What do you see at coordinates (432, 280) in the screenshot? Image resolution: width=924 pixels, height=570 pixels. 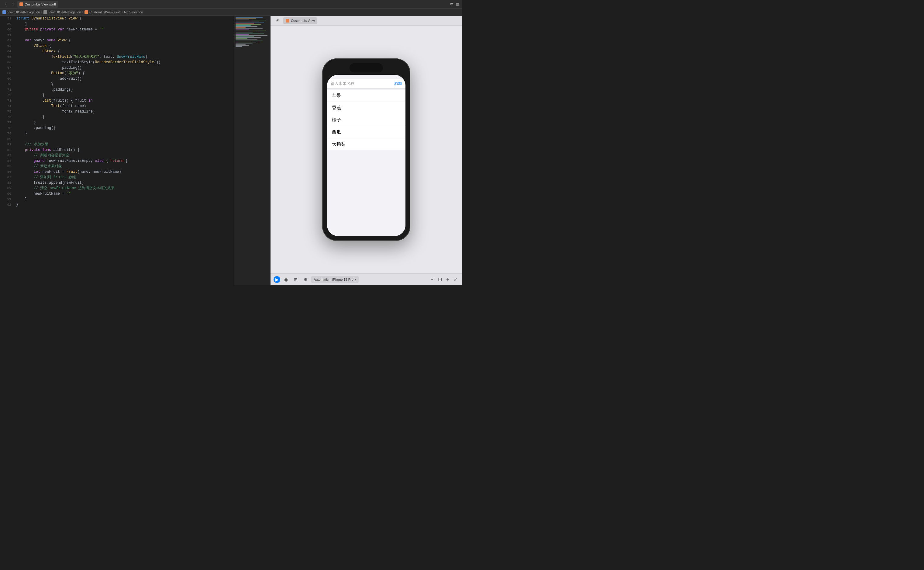 I see `zoom-out-button: −` at bounding box center [432, 280].